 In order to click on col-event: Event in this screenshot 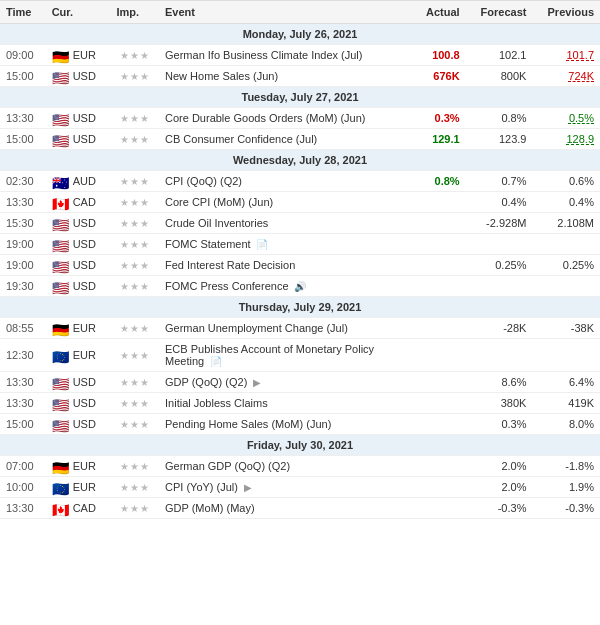, I will do `click(286, 12)`.